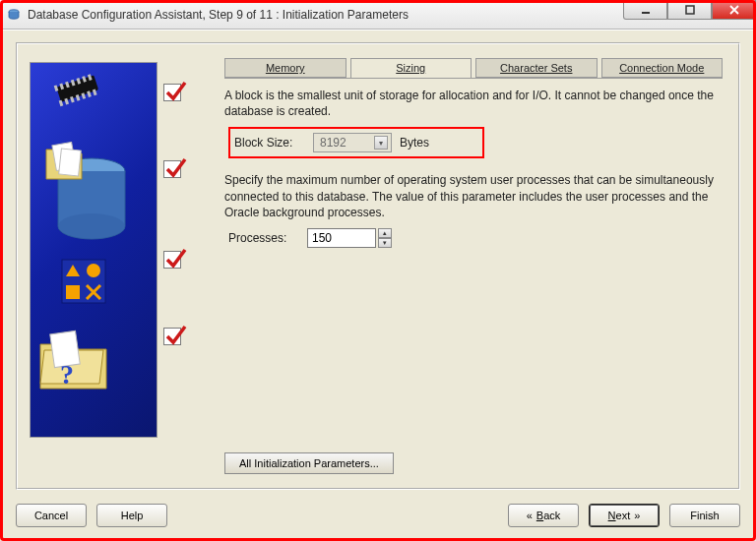 The height and width of the screenshot is (541, 756). Describe the element at coordinates (172, 260) in the screenshot. I see `wizard-step-3-check-icon` at that location.